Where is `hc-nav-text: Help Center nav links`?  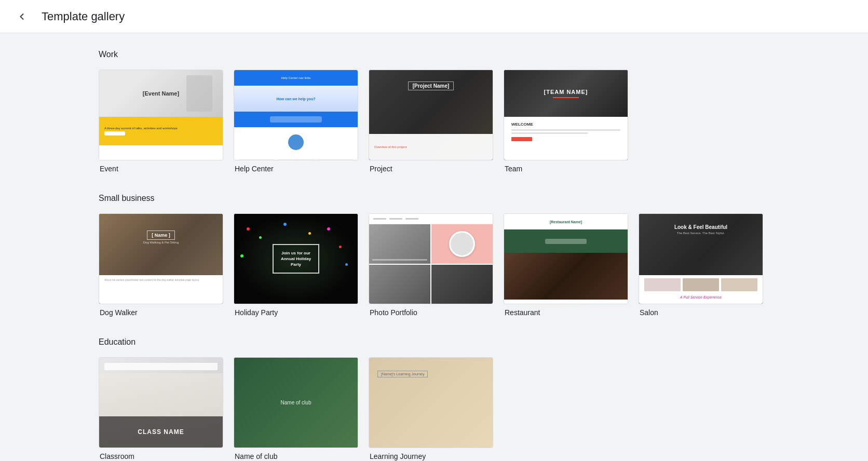 hc-nav-text: Help Center nav links is located at coordinates (296, 78).